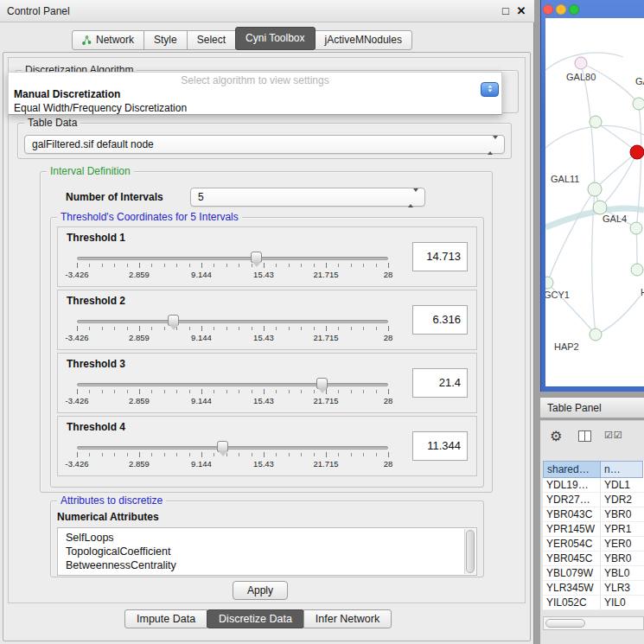  Describe the element at coordinates (440, 320) in the screenshot. I see `threshold-value-field: 6.316` at that location.